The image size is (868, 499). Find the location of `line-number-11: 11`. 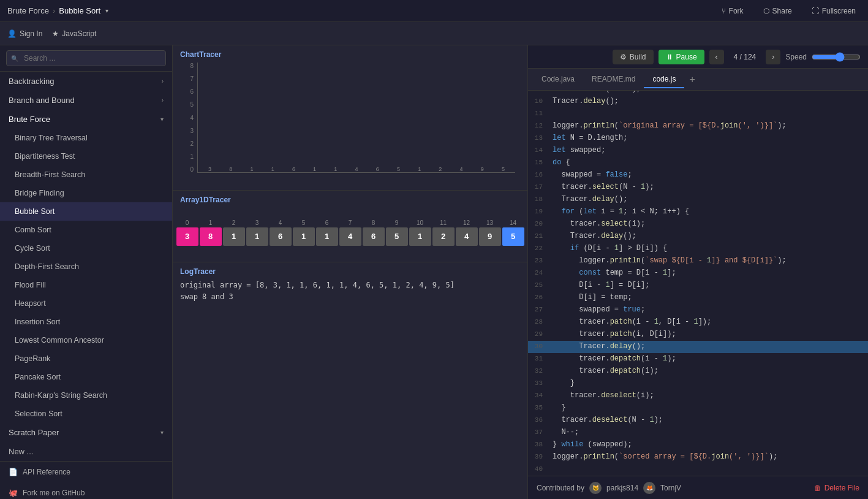

line-number-11: 11 is located at coordinates (538, 114).